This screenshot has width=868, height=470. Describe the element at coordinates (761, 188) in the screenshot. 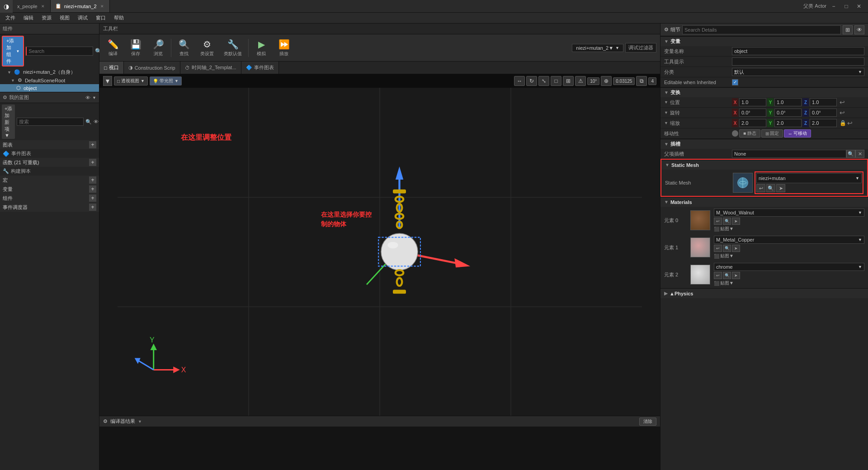

I see `mesh-reset-button: ↩` at that location.